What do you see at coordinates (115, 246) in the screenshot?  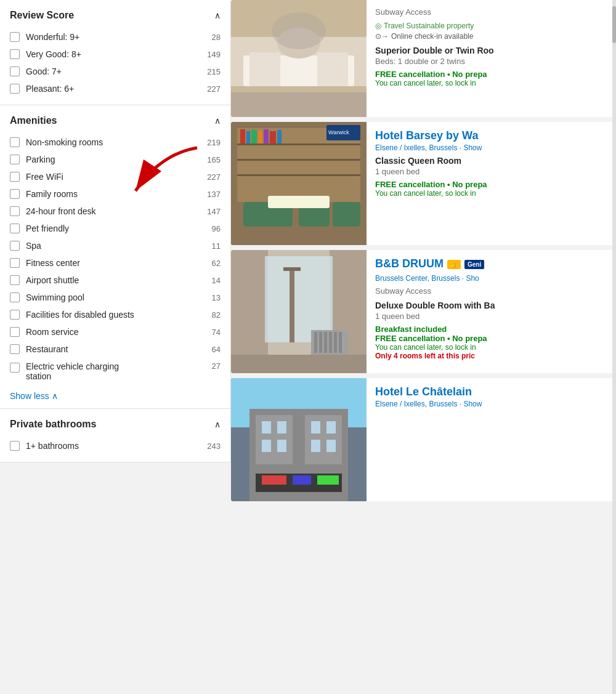 I see `filter-spa: Spa 11` at bounding box center [115, 246].